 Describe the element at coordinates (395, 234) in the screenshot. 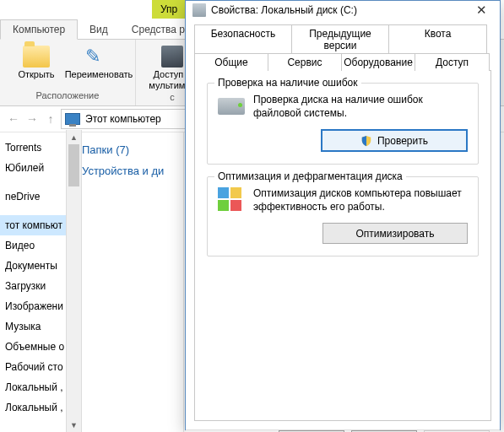

I see `optimize-button-label: Оптимизировать` at that location.